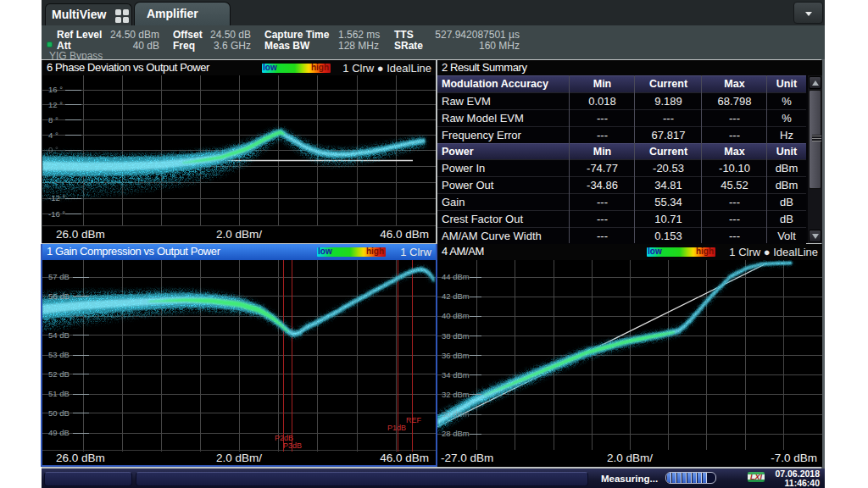 This screenshot has width=868, height=488. Describe the element at coordinates (53, 136) in the screenshot. I see `svg-text: 4 °` at that location.